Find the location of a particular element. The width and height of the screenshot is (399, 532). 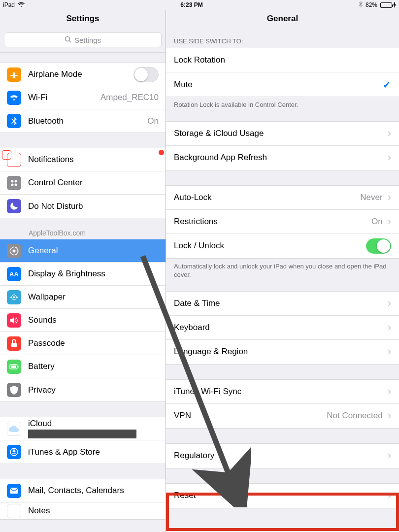

bluetooth-value: On is located at coordinates (153, 121).